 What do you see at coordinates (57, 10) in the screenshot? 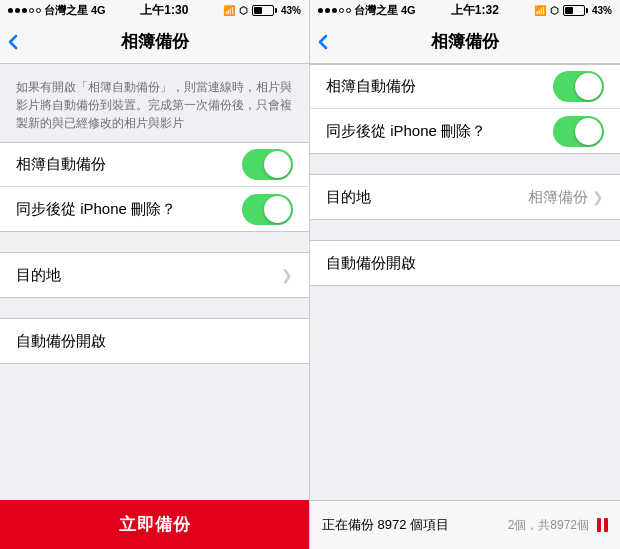
I see `status-bar-left-left: 台灣之星 4G` at bounding box center [57, 10].